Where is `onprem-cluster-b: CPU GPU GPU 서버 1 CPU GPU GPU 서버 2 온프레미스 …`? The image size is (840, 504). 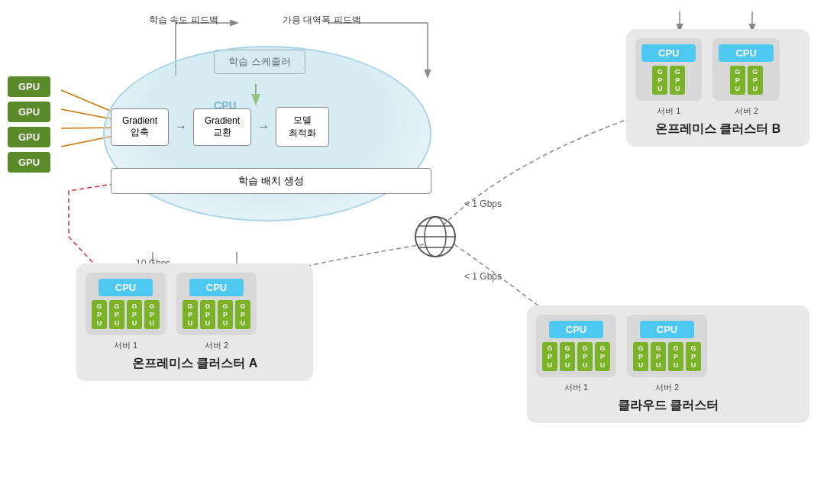 onprem-cluster-b: CPU GPU GPU 서버 1 CPU GPU GPU 서버 2 온프레미스 … is located at coordinates (718, 88).